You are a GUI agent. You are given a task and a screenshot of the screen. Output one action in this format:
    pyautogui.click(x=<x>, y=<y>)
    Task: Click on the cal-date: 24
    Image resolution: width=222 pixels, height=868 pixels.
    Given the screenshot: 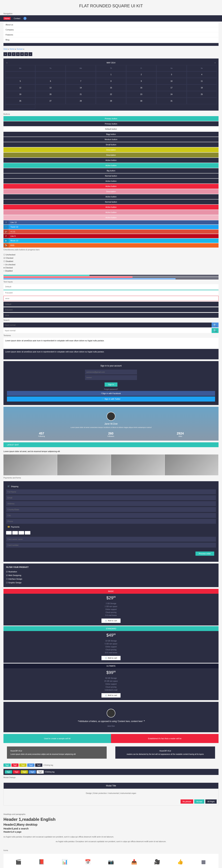 What is the action you would take?
    pyautogui.click(x=171, y=94)
    